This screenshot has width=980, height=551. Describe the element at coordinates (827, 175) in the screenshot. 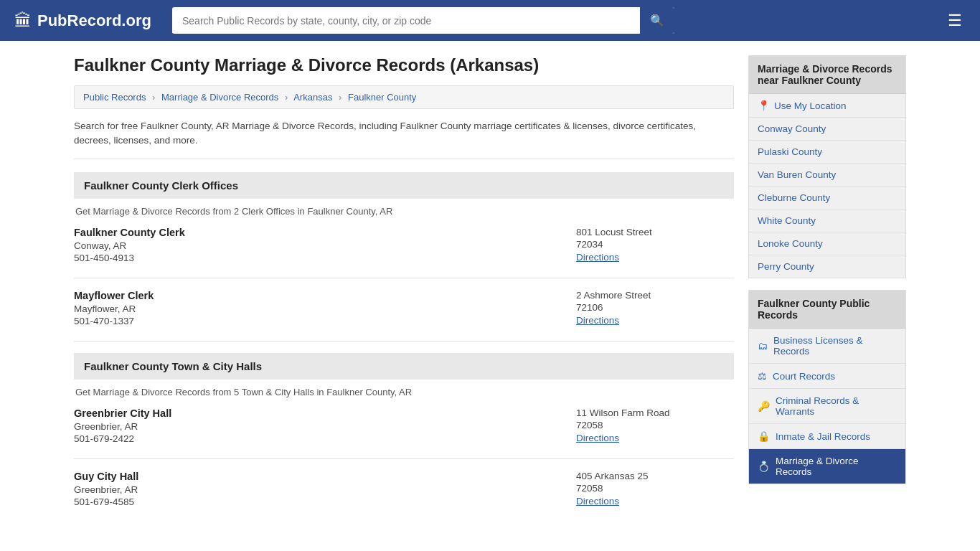

I see `county-link-vanburen: Van Buren County` at that location.